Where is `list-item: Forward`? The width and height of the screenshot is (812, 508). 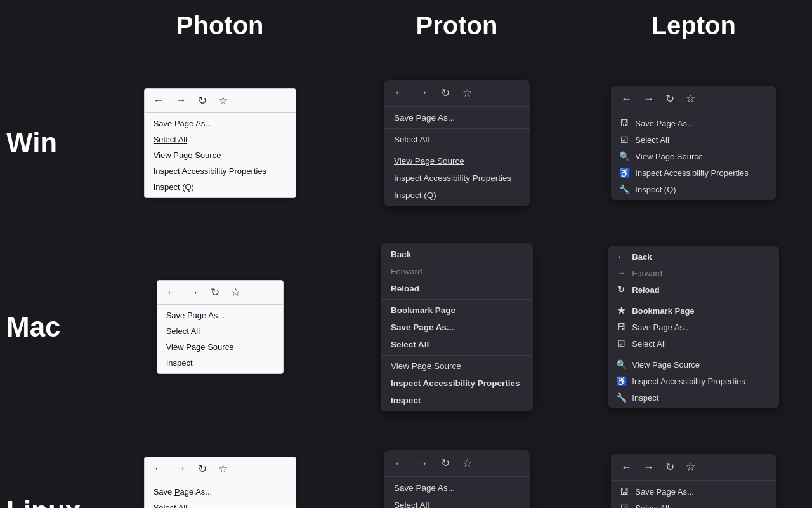
list-item: Forward is located at coordinates (457, 272).